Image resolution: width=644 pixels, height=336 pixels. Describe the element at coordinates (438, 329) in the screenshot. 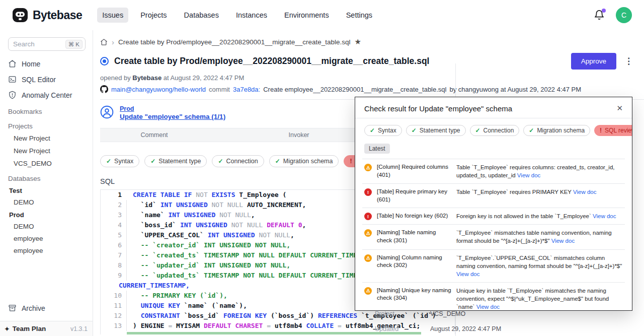

I see `meta-row-updated: UpdatedAugust 29, 2022 4:47 PM` at that location.